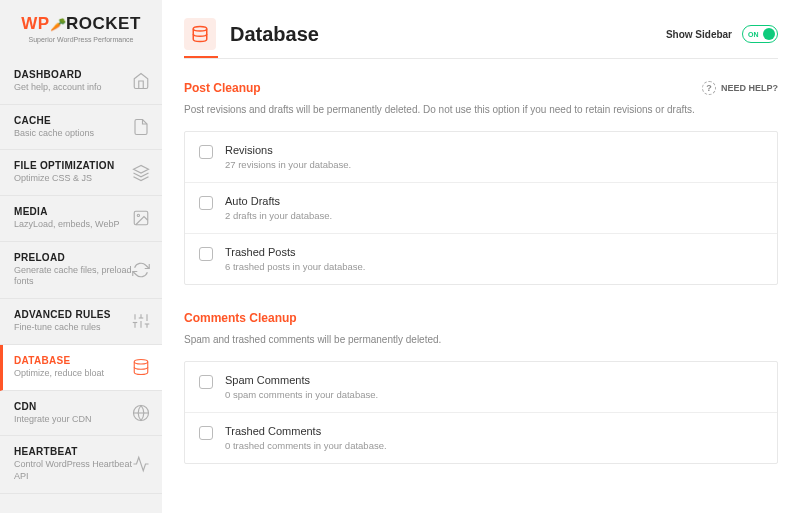  Describe the element at coordinates (481, 259) in the screenshot. I see `option-item: Trashed Posts6 trashed posts in your dat…` at that location.